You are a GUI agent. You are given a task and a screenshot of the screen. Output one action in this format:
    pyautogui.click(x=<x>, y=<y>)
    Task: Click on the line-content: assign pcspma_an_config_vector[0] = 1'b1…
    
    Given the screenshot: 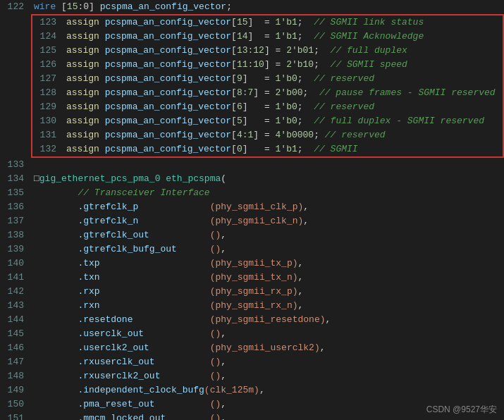 What is the action you would take?
    pyautogui.click(x=283, y=149)
    